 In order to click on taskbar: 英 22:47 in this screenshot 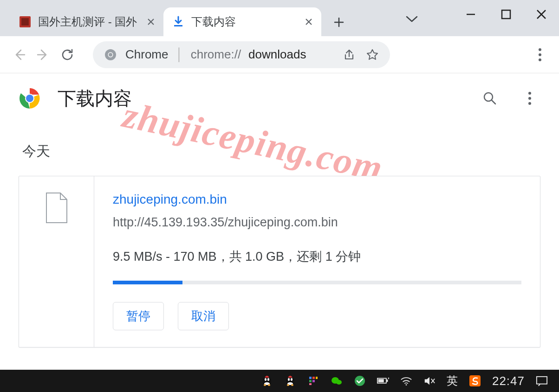, I will do `click(280, 381)`.